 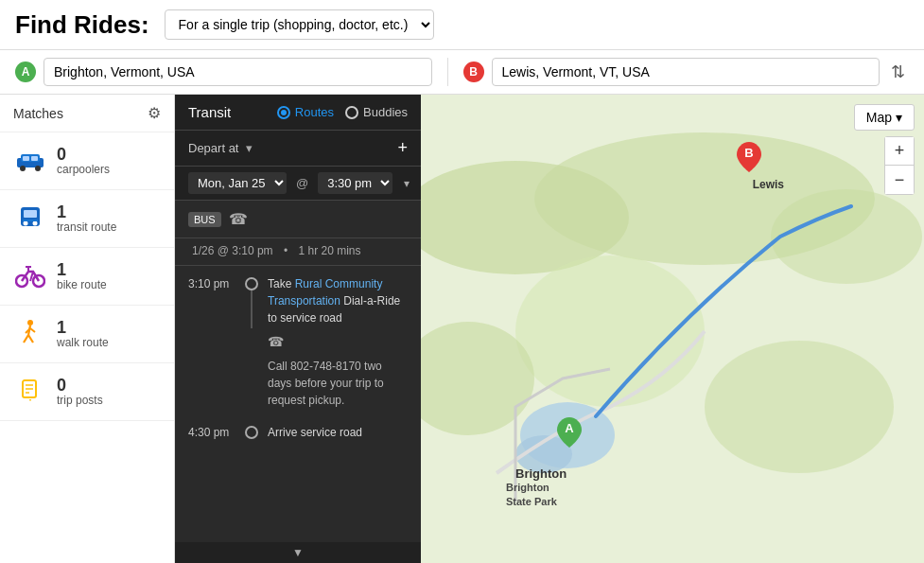 I want to click on step-2-dot-col, so click(x=252, y=431).